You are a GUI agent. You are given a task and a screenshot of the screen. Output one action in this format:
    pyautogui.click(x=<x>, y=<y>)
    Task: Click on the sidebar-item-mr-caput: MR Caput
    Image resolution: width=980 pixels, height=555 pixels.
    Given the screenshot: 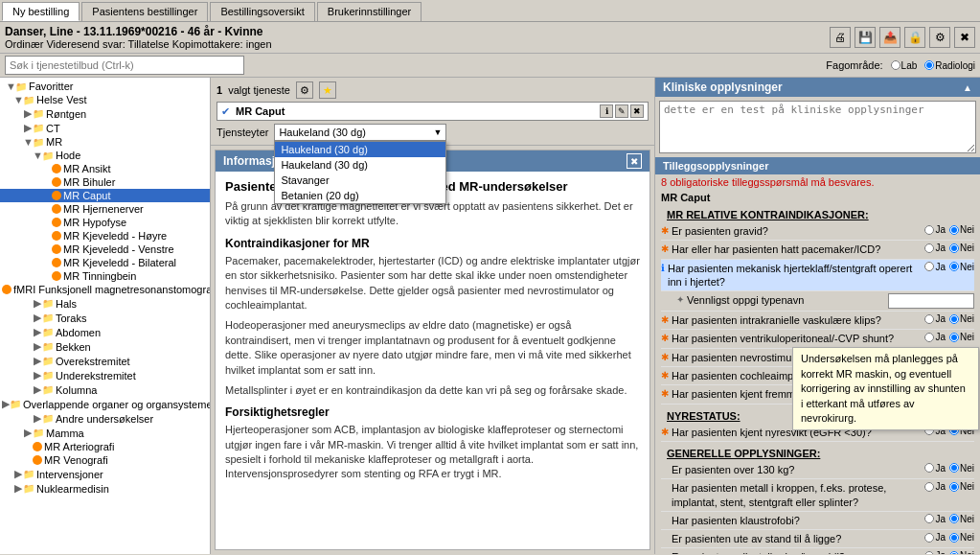 What is the action you would take?
    pyautogui.click(x=105, y=196)
    